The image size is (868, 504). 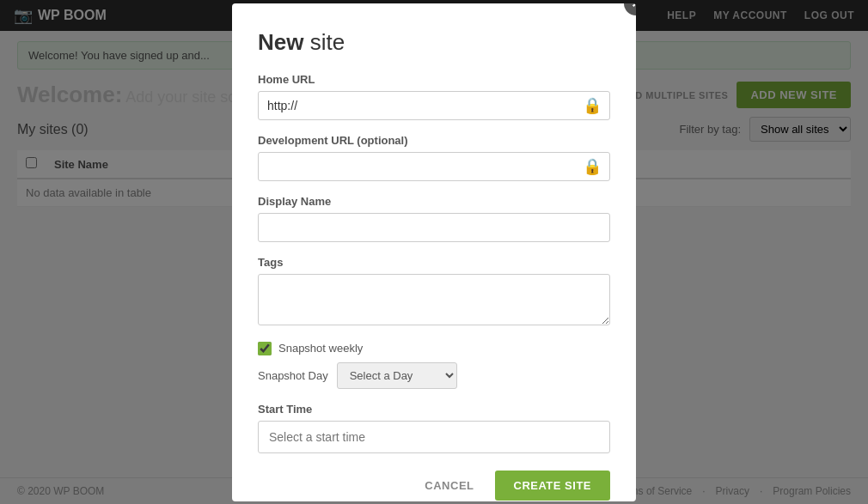 I want to click on home-url-input-wrapper: 🔒, so click(x=434, y=106).